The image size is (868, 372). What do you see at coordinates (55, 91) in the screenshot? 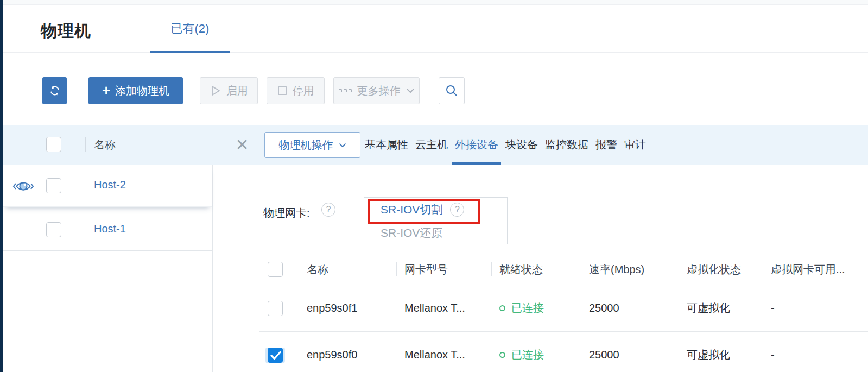
I see `refresh-icon` at bounding box center [55, 91].